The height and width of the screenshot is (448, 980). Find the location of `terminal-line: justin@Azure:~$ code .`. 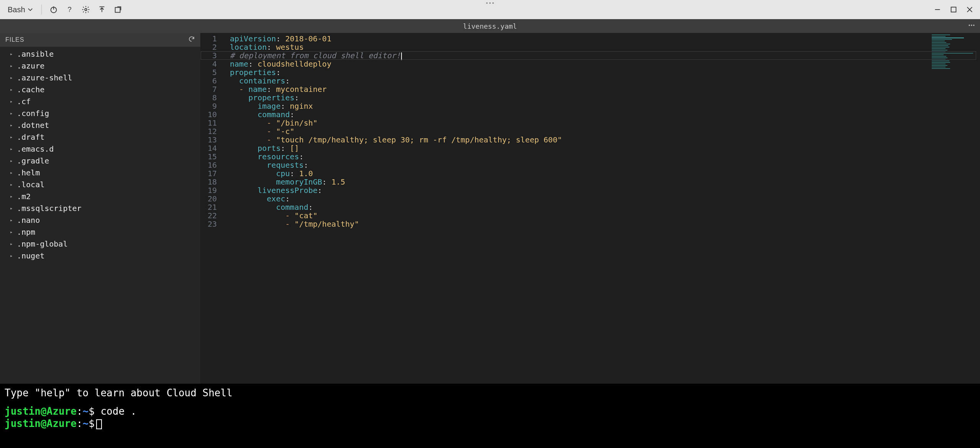

terminal-line: justin@Azure:~$ code . is located at coordinates (490, 411).